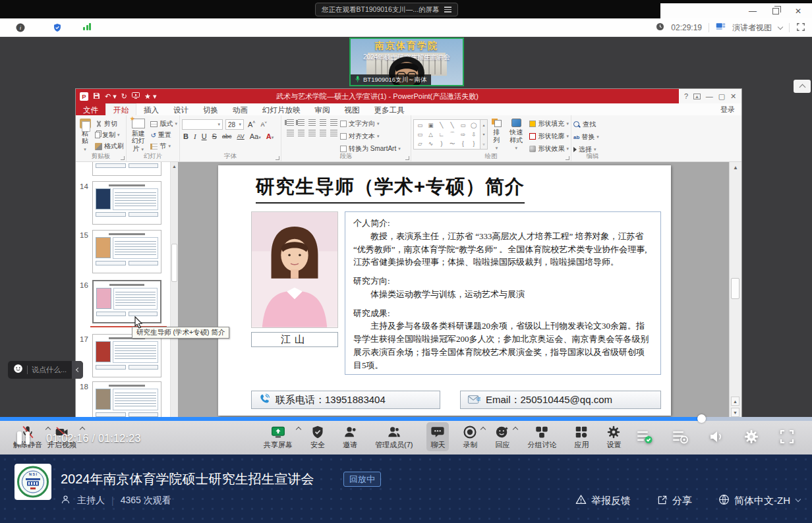  What do you see at coordinates (697, 96) in the screenshot?
I see `ribbon-display-options-icon: ▲` at bounding box center [697, 96].